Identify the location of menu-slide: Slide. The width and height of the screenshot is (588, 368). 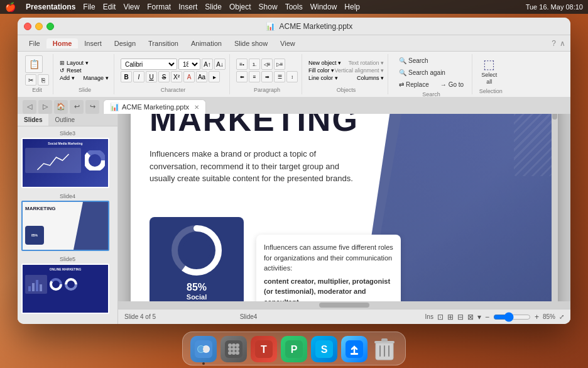
(214, 7).